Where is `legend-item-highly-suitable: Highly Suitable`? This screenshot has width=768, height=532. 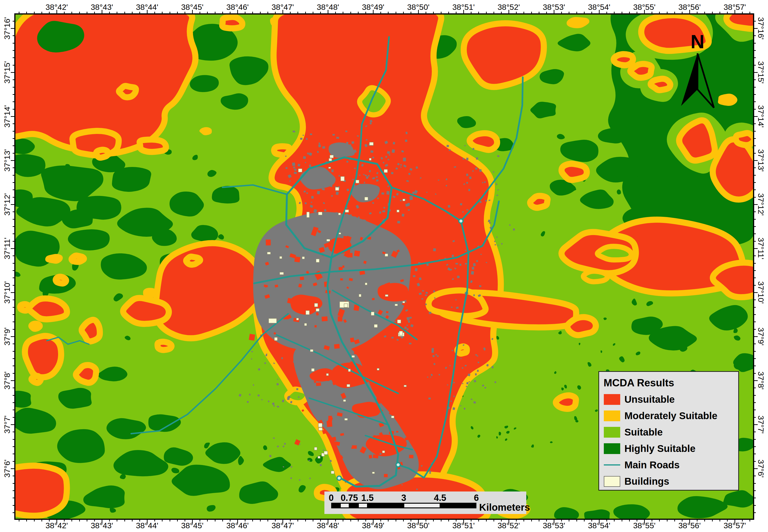
legend-item-highly-suitable: Highly Suitable is located at coordinates (669, 449).